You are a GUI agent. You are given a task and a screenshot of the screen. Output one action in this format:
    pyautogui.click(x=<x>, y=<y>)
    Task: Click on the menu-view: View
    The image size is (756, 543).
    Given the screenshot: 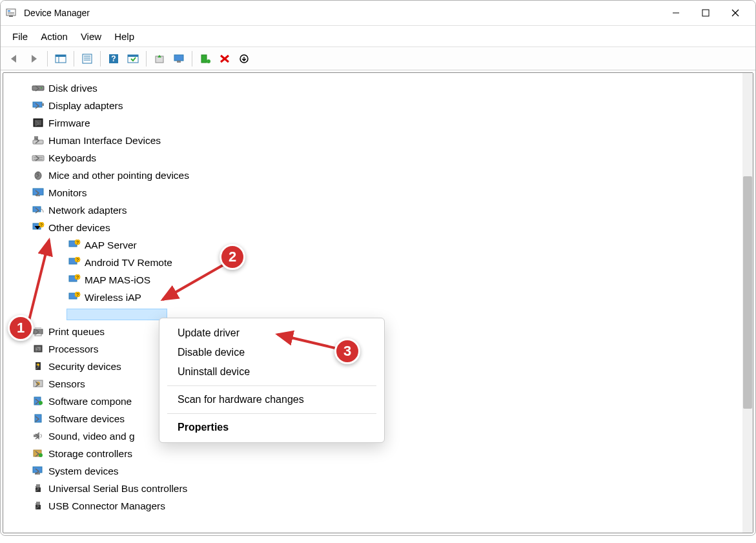 What is the action you would take?
    pyautogui.click(x=91, y=36)
    